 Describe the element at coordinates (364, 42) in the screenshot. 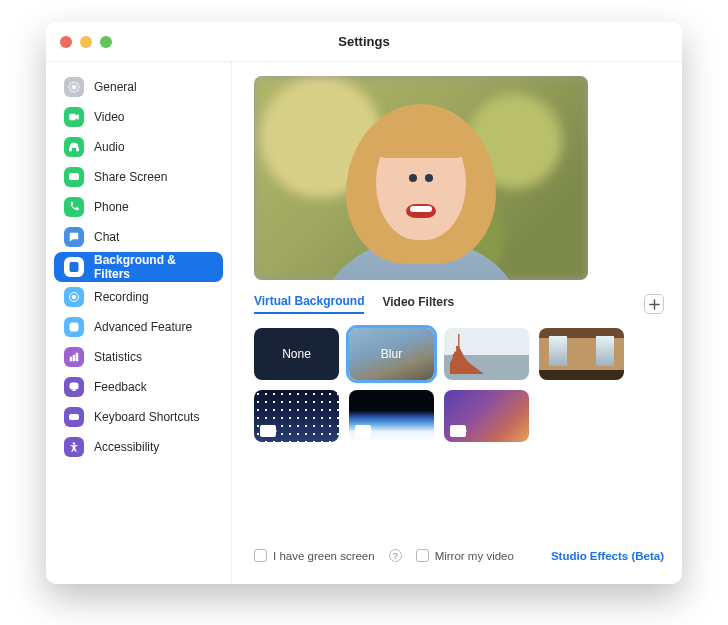

I see `window-title: Settings` at that location.